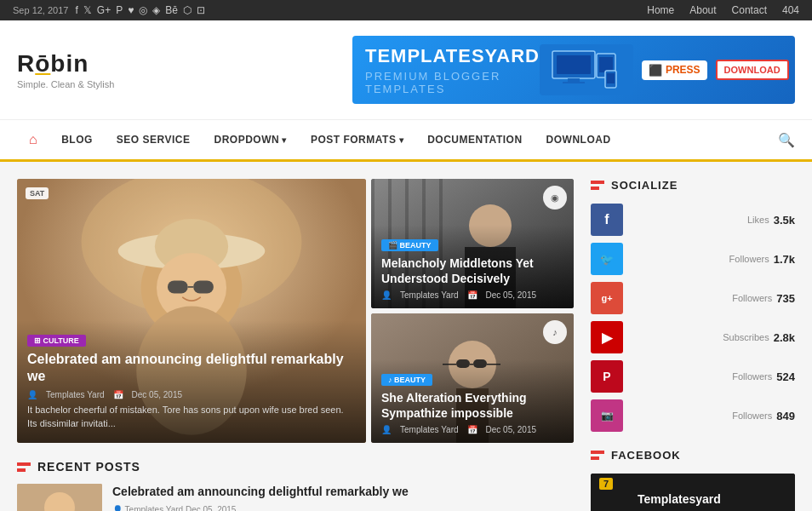  I want to click on facebook-preview: Templatesyard 7, so click(693, 492).